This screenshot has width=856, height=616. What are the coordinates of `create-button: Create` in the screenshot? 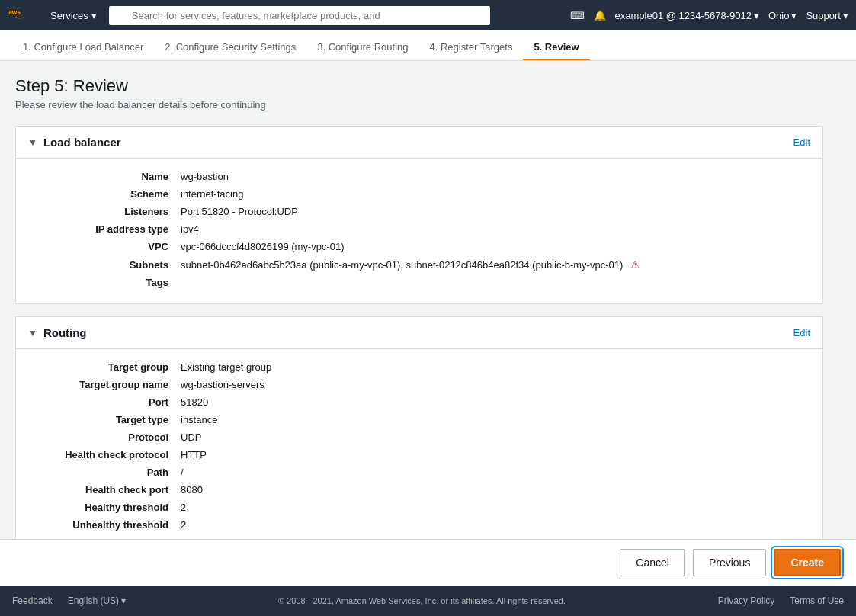 It's located at (807, 563).